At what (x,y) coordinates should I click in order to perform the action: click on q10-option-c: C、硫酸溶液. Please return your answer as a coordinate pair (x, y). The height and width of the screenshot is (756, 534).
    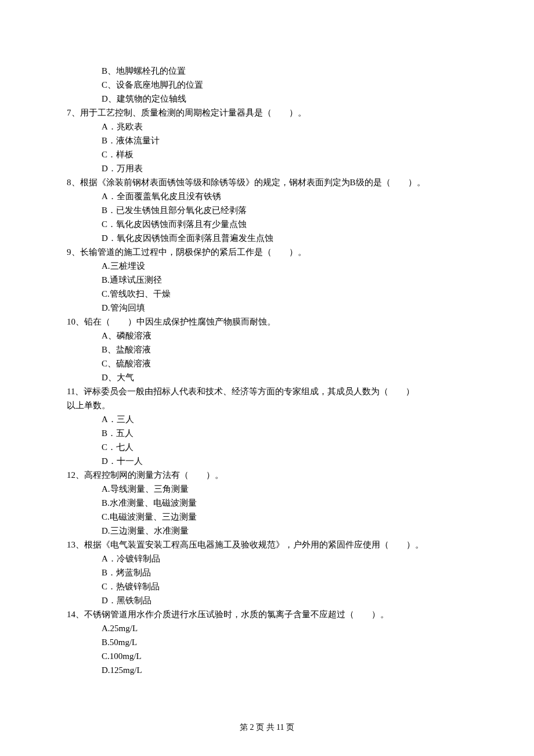
    Looking at the image, I should click on (267, 363).